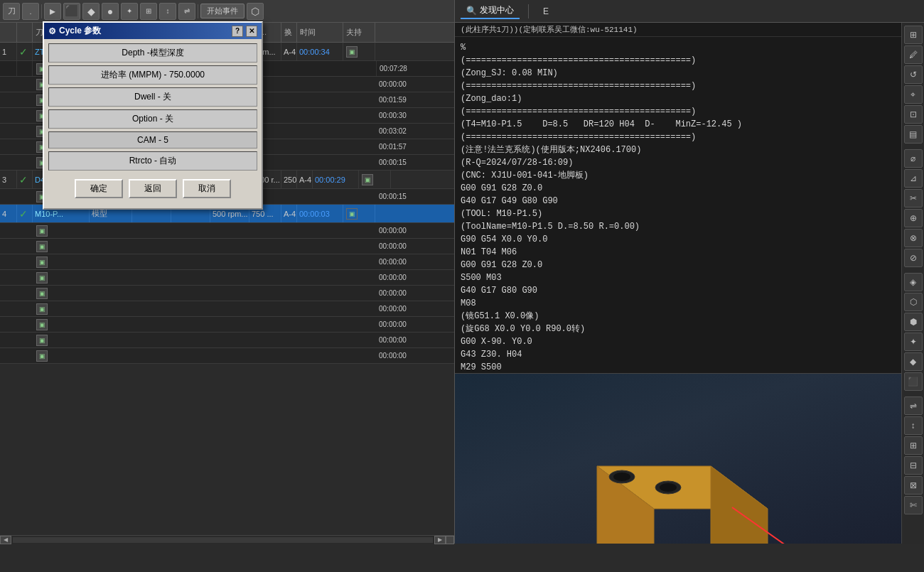 This screenshot has height=572, width=924. What do you see at coordinates (913, 258) in the screenshot?
I see `side-icon-12: ⊘` at bounding box center [913, 258].